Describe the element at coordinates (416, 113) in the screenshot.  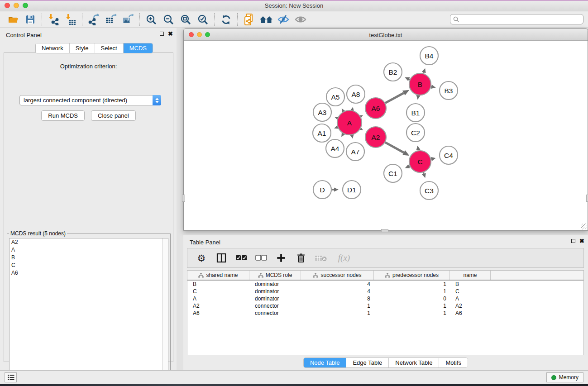
I see `graph-node-B1: B1` at that location.